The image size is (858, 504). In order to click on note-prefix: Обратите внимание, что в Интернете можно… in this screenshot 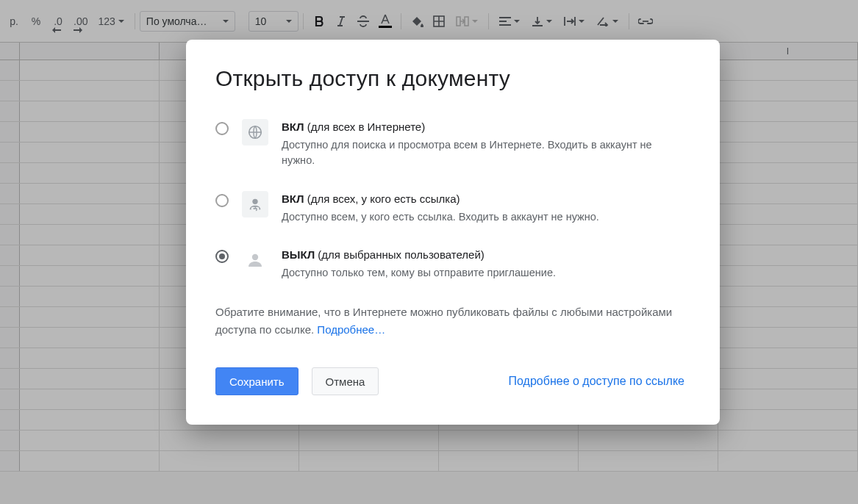, I will do `click(444, 321)`.